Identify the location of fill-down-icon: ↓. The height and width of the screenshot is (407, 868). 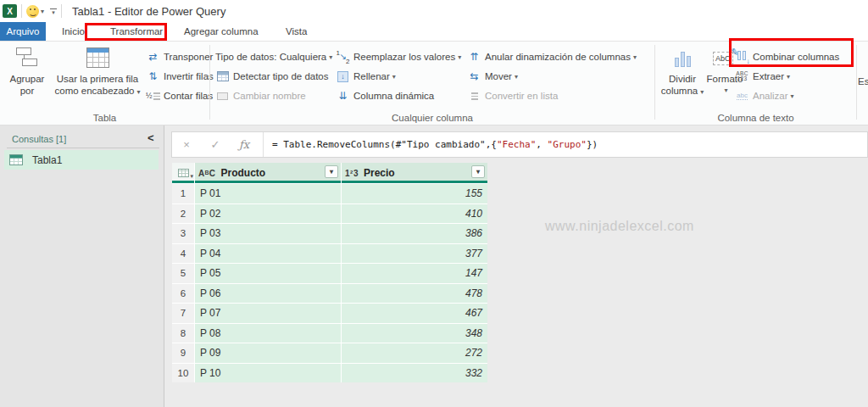
(342, 76).